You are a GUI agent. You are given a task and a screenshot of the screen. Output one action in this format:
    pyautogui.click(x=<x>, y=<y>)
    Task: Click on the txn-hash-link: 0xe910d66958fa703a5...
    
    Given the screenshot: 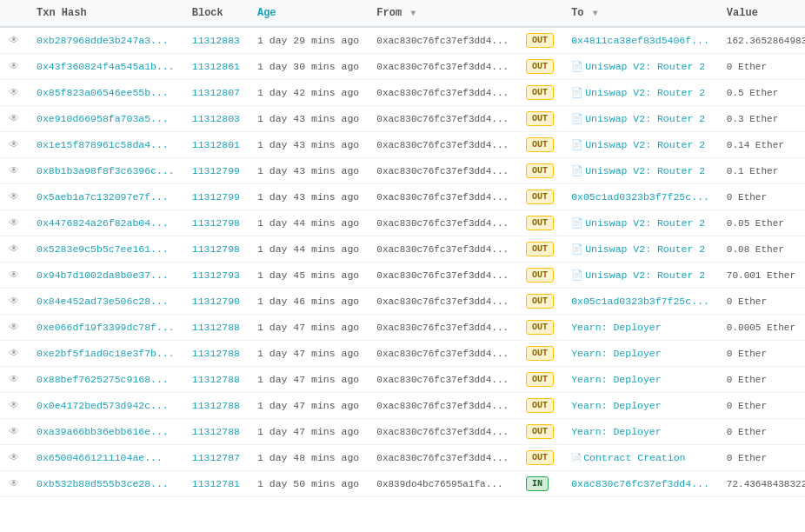 What is the action you would take?
    pyautogui.click(x=103, y=118)
    